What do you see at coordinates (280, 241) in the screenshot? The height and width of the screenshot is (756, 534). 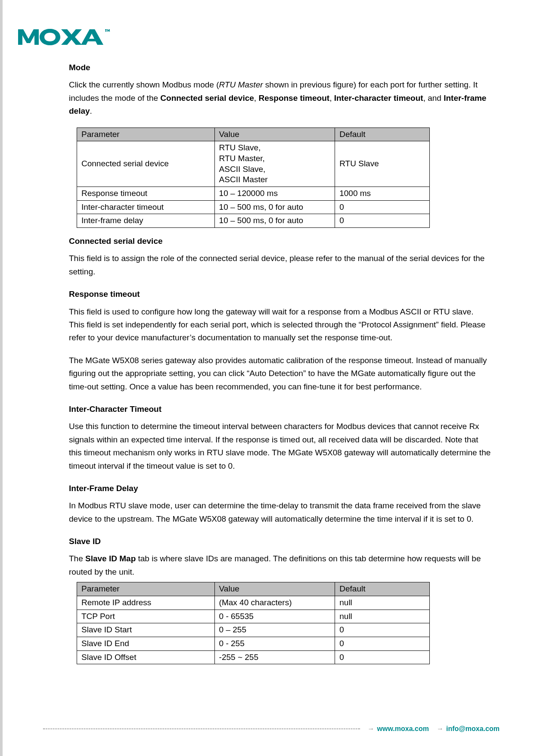 I see `heading-csd: Connected serial device` at bounding box center [280, 241].